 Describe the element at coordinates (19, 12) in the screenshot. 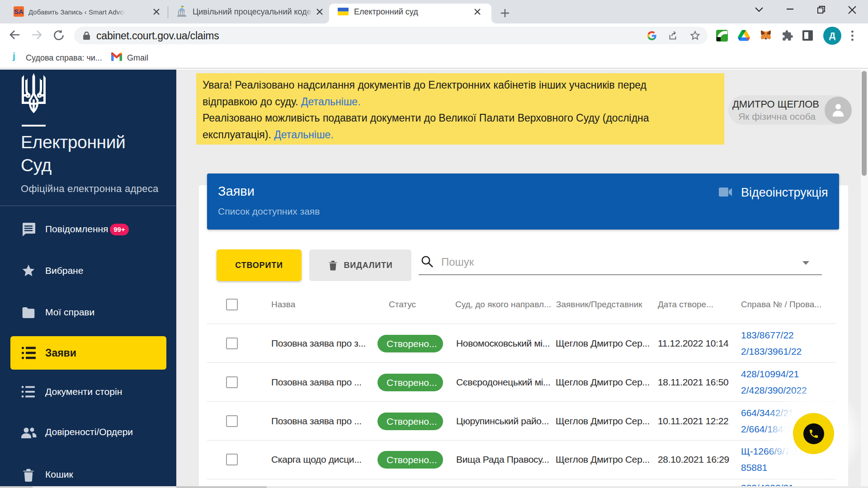

I see `svg-text: SA` at that location.